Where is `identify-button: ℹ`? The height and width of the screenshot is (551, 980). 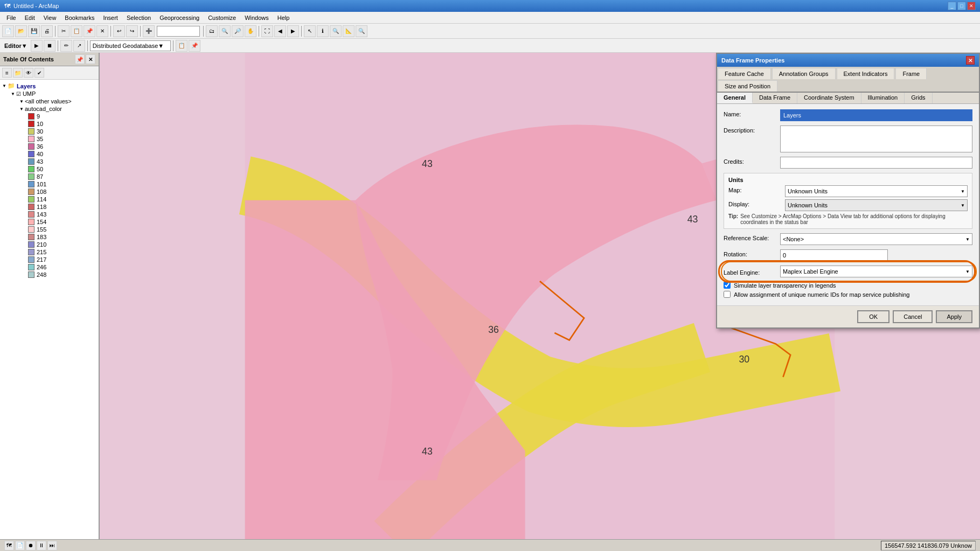 identify-button: ℹ is located at coordinates (323, 31).